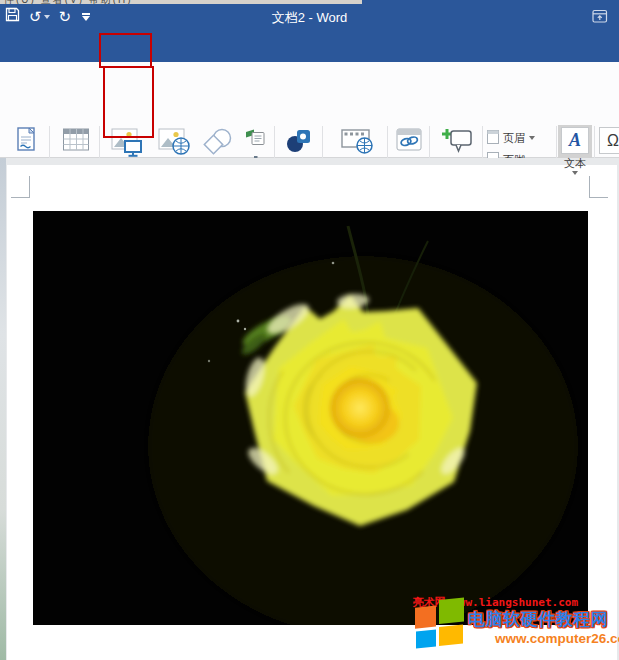 This screenshot has height=660, width=619. I want to click on pages-icon, so click(26, 142).